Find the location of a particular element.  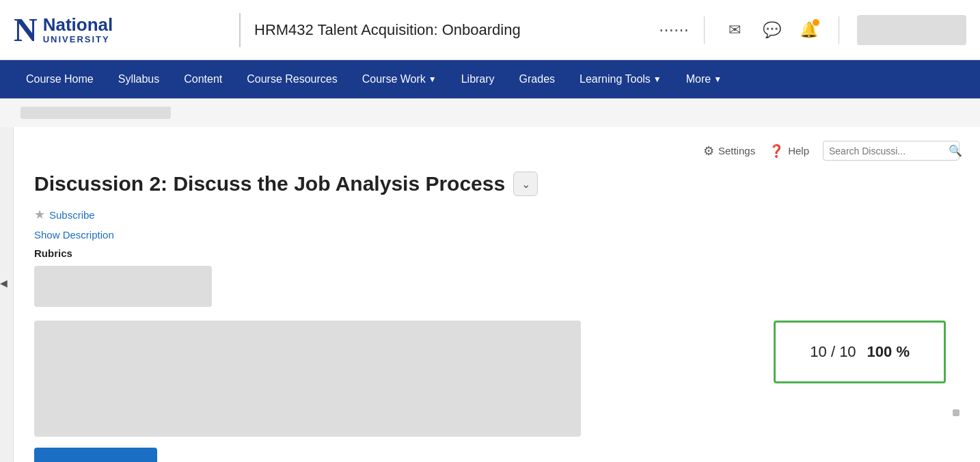

more-chevron-icon: ▼ is located at coordinates (718, 79).